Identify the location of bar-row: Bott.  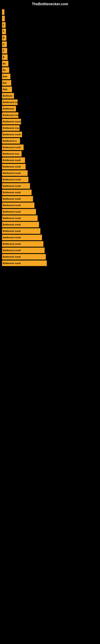
(50, 90).